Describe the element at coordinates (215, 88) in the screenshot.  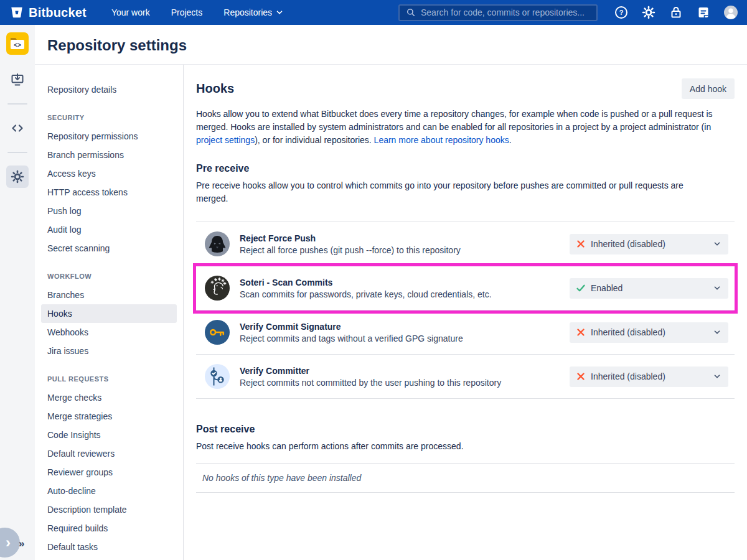
I see `hooks-title: Hooks` at that location.